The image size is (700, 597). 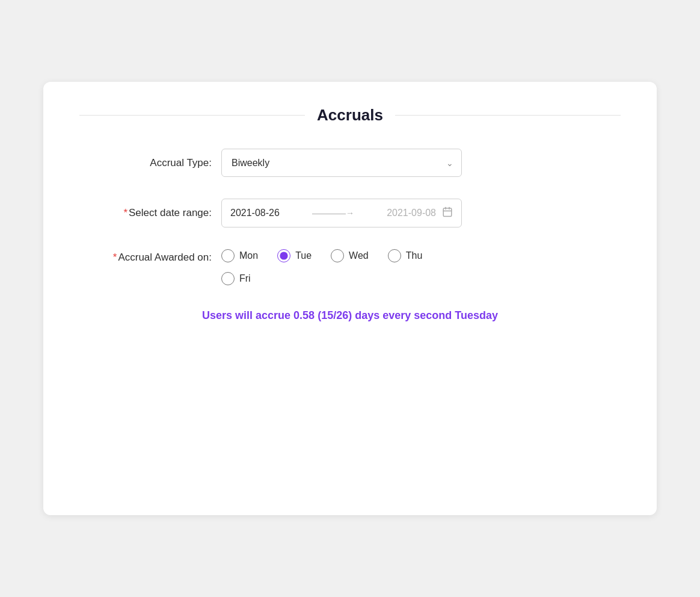 What do you see at coordinates (337, 256) in the screenshot?
I see `radio-wed` at bounding box center [337, 256].